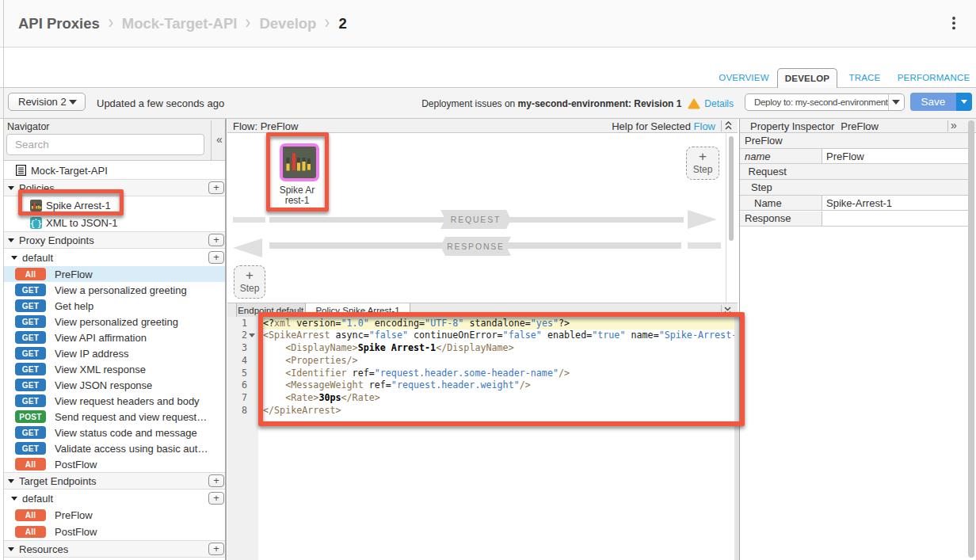  I want to click on line-number: 7, so click(244, 398).